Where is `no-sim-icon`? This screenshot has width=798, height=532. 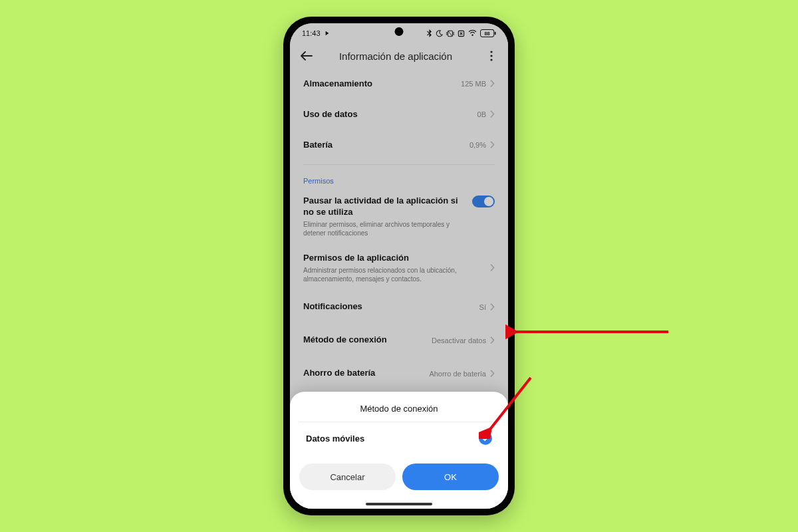
no-sim-icon is located at coordinates (462, 33).